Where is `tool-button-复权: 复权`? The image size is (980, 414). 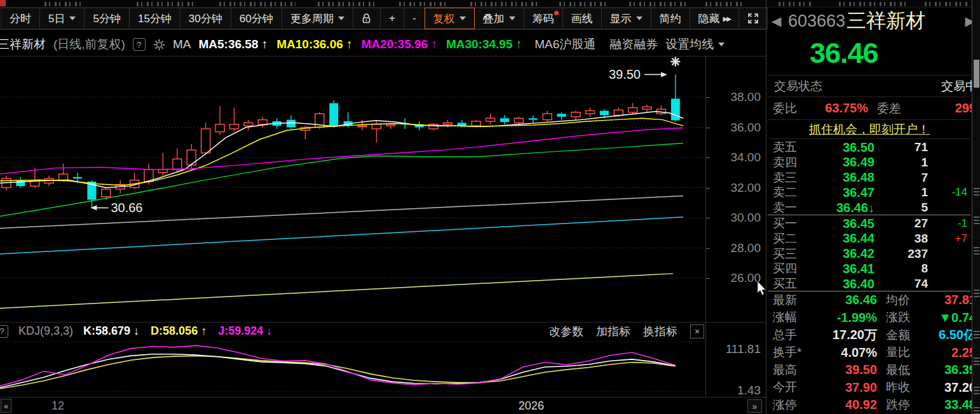
tool-button-复权: 复权 is located at coordinates (450, 18).